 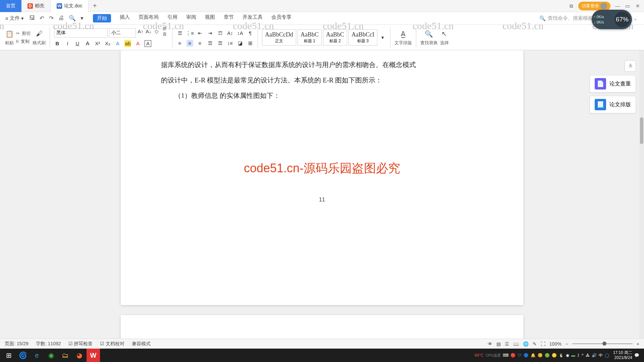 I want to click on styles-more-icon: ▾, so click(x=383, y=38).